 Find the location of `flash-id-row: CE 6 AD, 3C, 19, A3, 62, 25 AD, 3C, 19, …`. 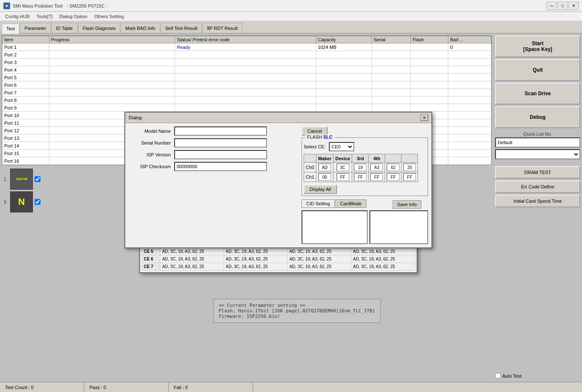

flash-id-row: CE 6 AD, 3C, 19, A3, 62, 25 AD, 3C, 19, … is located at coordinates (278, 259).